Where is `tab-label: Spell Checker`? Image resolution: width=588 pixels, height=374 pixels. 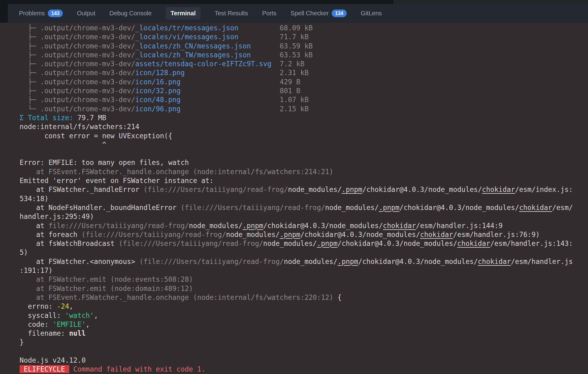
tab-label: Spell Checker is located at coordinates (310, 13).